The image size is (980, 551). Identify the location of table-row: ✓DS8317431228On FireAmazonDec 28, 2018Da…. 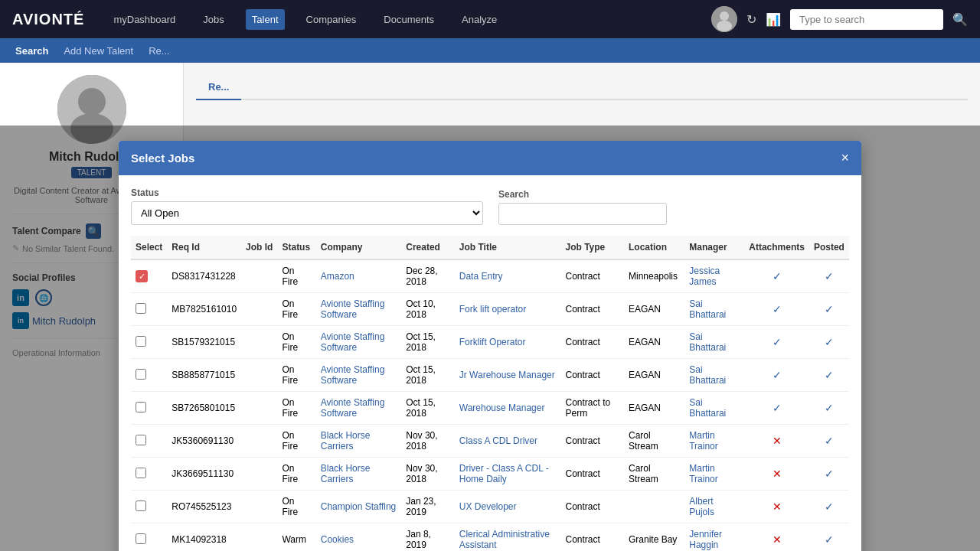
(490, 276).